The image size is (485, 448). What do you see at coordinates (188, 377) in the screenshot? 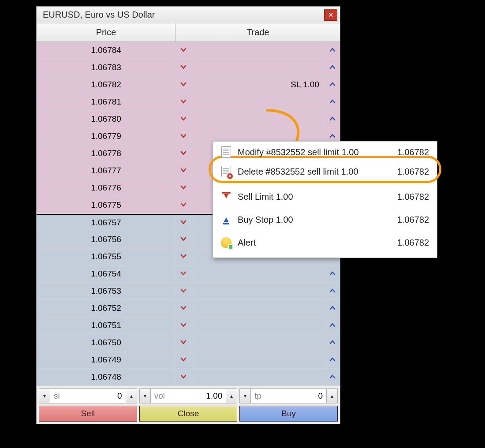
I see `price-row: 1.06748` at bounding box center [188, 377].